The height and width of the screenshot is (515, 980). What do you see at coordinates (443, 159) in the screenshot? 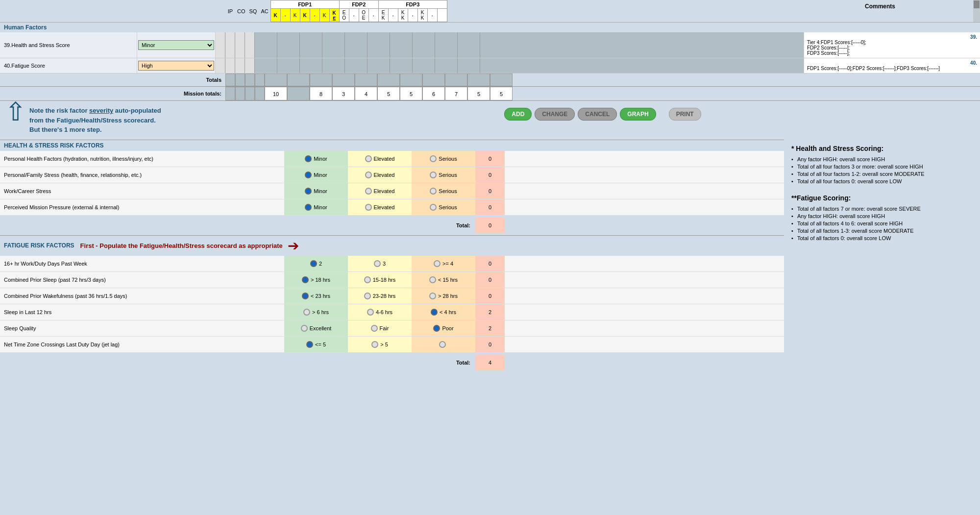
I see `hs-serious-1: Serious` at bounding box center [443, 159].